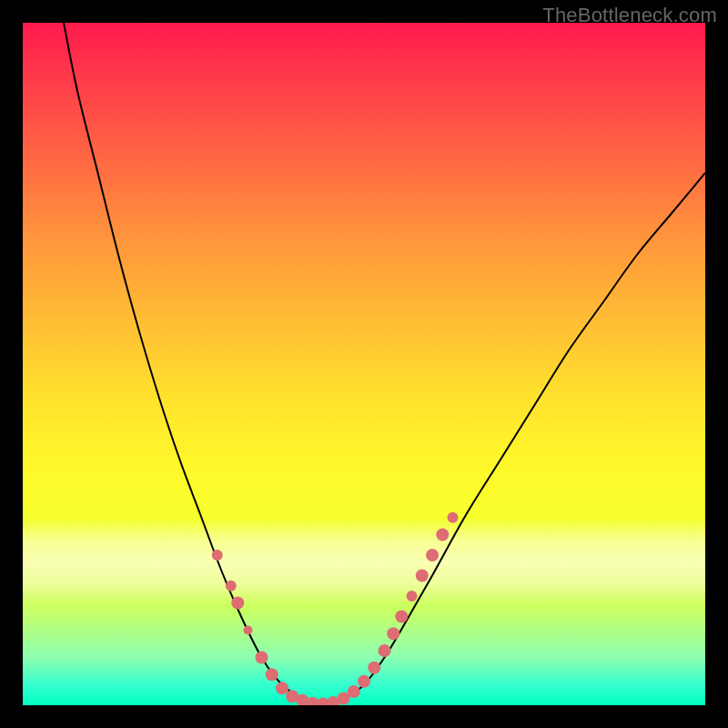 This screenshot has height=728, width=728. Describe the element at coordinates (630, 15) in the screenshot. I see `watermark-text: TheBottleneck.com` at that location.